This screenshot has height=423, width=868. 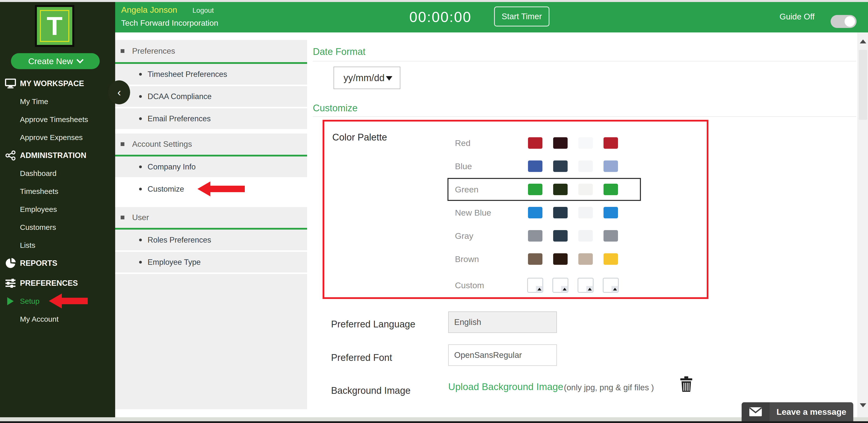 I want to click on sidebar-item-label: Customers, so click(x=38, y=227).